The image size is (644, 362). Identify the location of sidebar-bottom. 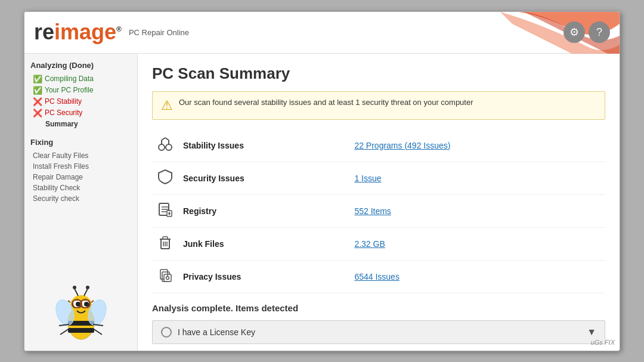
(81, 274).